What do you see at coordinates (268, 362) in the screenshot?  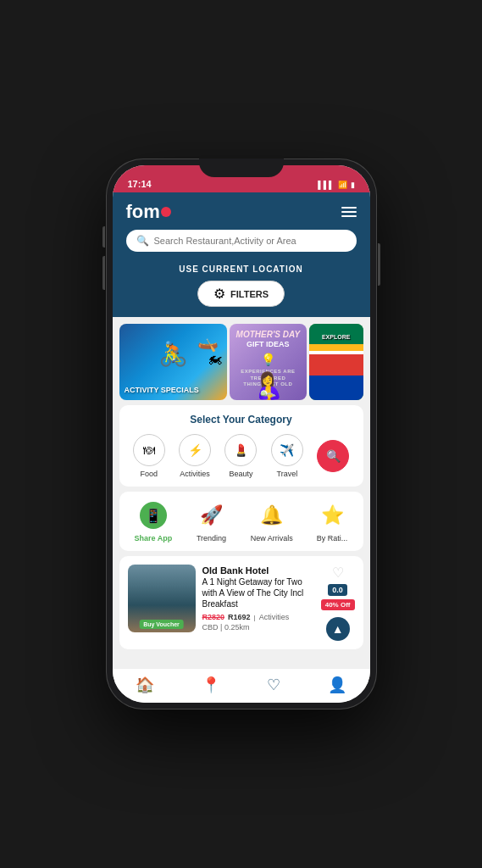 I see `gift-ideas-banner: Mother's Day GIFT IDEAS 💡 EXPERIENCES AR…` at bounding box center [268, 362].